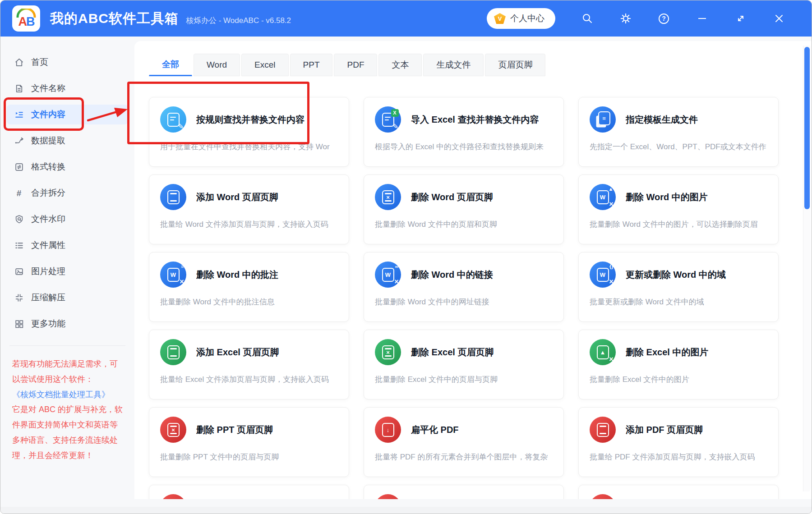 The image size is (812, 514). What do you see at coordinates (464, 147) in the screenshot?
I see `card-description: 根据导入的 Excel 中的文件路径和查找替换规则来` at bounding box center [464, 147].